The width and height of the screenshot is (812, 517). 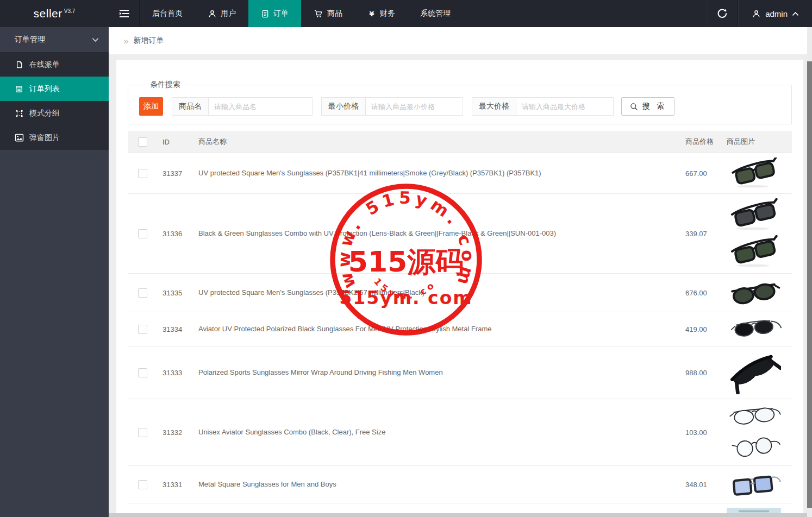 What do you see at coordinates (435, 14) in the screenshot?
I see `topnav-item-6: 系统管理` at bounding box center [435, 14].